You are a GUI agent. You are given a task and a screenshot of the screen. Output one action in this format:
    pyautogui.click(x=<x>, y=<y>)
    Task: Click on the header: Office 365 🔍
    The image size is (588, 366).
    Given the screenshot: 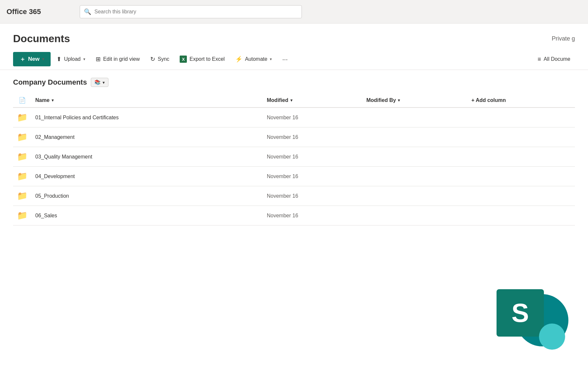 What is the action you would take?
    pyautogui.click(x=294, y=12)
    